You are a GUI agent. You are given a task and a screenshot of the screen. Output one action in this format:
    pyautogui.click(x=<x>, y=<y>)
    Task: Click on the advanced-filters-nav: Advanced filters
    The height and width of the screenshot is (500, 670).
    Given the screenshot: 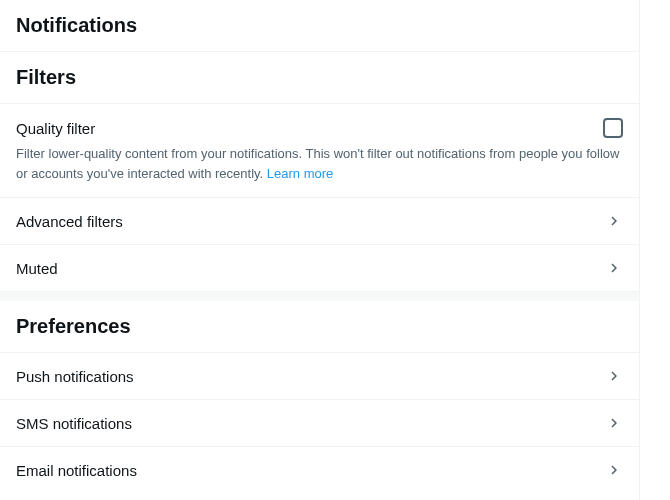 What is the action you would take?
    pyautogui.click(x=320, y=220)
    